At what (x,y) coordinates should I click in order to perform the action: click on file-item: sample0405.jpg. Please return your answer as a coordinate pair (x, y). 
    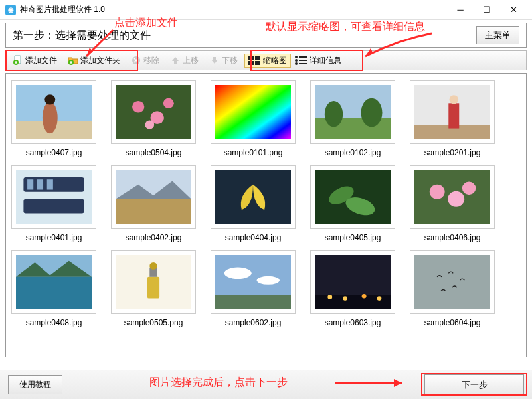
    Looking at the image, I should click on (353, 204).